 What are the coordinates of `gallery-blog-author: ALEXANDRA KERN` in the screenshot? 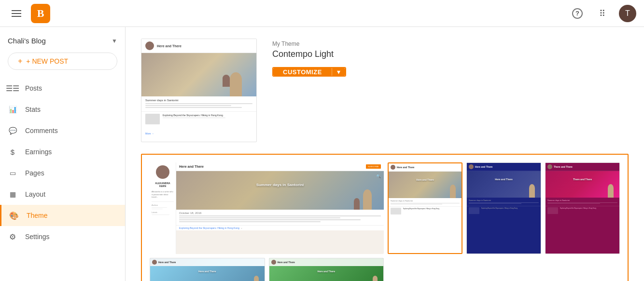 It's located at (163, 185).